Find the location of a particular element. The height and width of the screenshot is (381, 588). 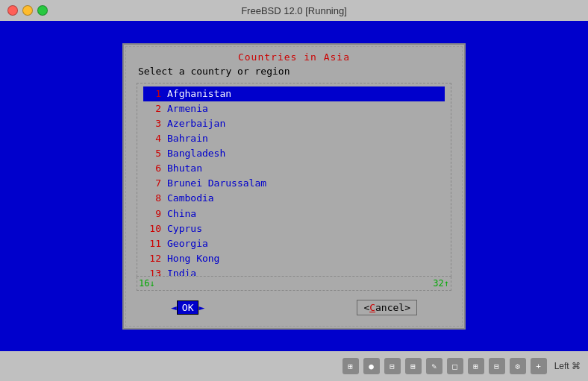

maximize-button is located at coordinates (43, 10).